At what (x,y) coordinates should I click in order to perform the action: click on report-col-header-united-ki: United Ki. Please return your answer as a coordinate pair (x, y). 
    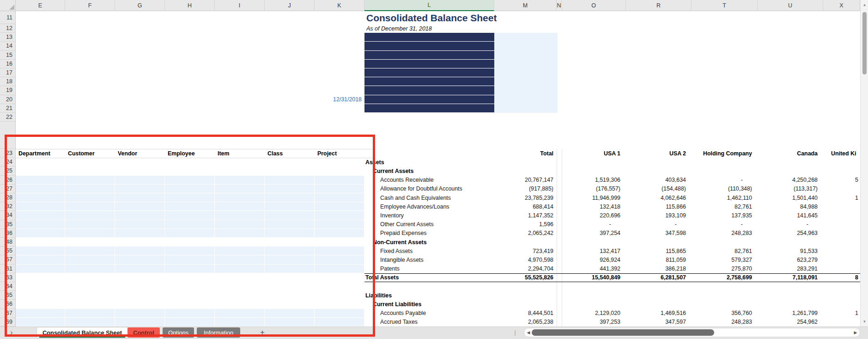
    Looking at the image, I should click on (841, 154).